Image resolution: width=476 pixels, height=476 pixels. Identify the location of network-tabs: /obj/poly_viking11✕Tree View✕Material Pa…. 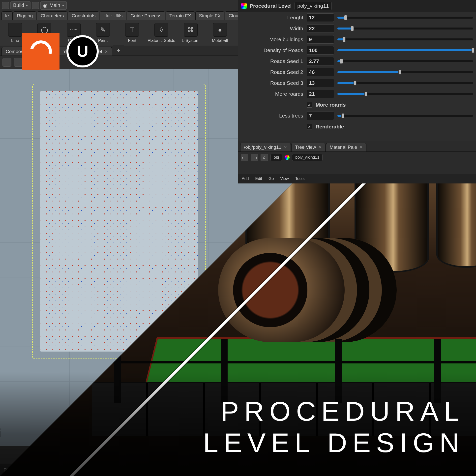
(357, 147).